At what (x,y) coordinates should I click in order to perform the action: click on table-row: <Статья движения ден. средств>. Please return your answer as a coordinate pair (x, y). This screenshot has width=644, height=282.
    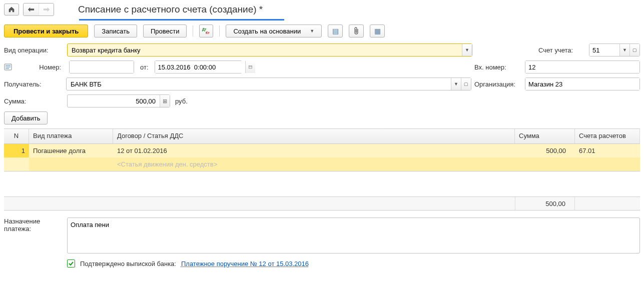
    Looking at the image, I should click on (322, 164).